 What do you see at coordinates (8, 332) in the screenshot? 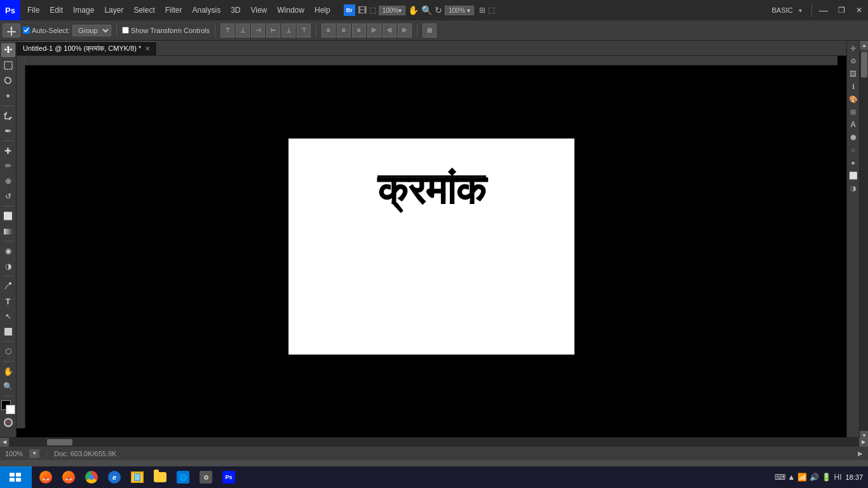
I see `shape-tool` at bounding box center [8, 332].